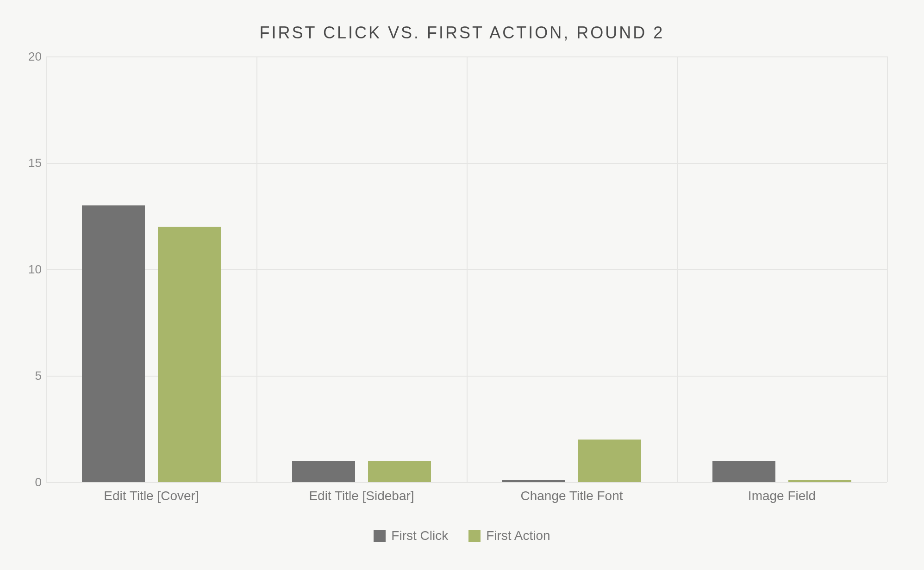  Describe the element at coordinates (30, 269) in the screenshot. I see `y-axis: 05101520` at that location.